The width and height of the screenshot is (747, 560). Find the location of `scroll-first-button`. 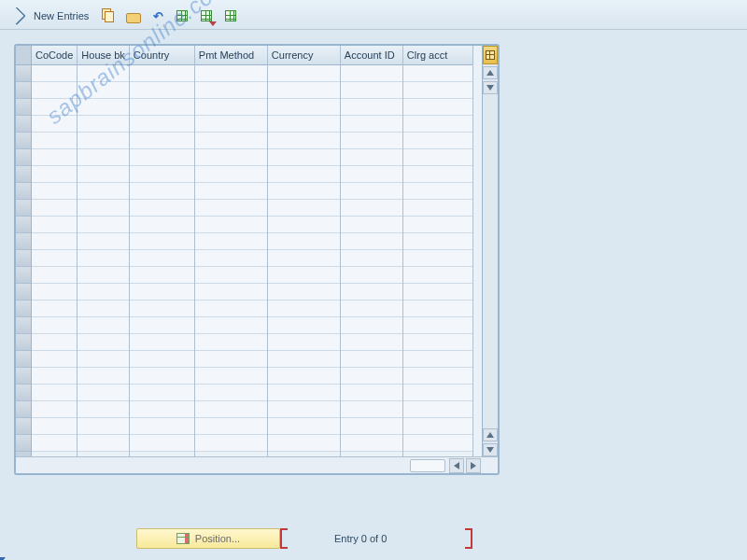

scroll-first-button is located at coordinates (490, 73).